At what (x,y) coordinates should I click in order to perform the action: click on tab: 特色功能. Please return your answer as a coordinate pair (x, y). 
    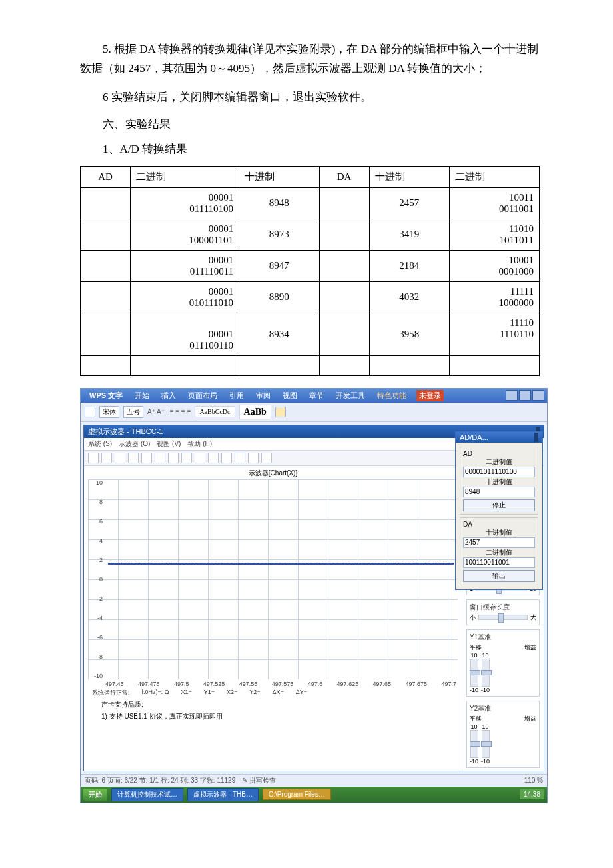
    Looking at the image, I should click on (392, 396).